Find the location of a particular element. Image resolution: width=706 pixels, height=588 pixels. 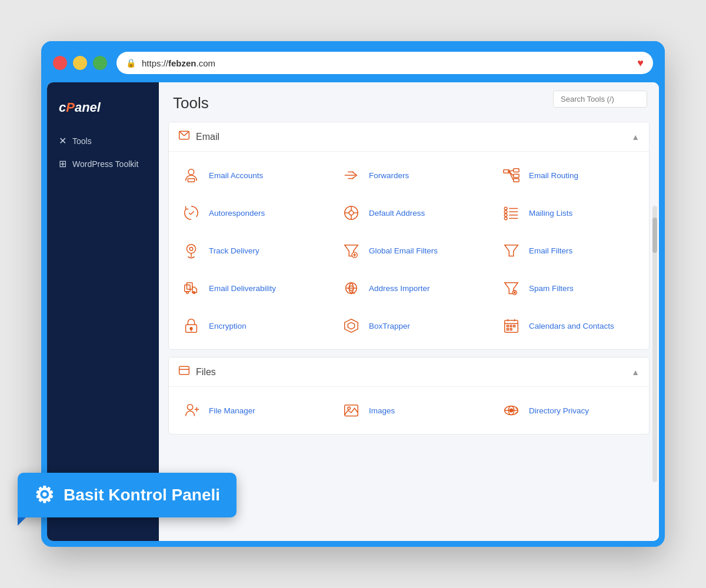

minimize-button is located at coordinates (80, 63).